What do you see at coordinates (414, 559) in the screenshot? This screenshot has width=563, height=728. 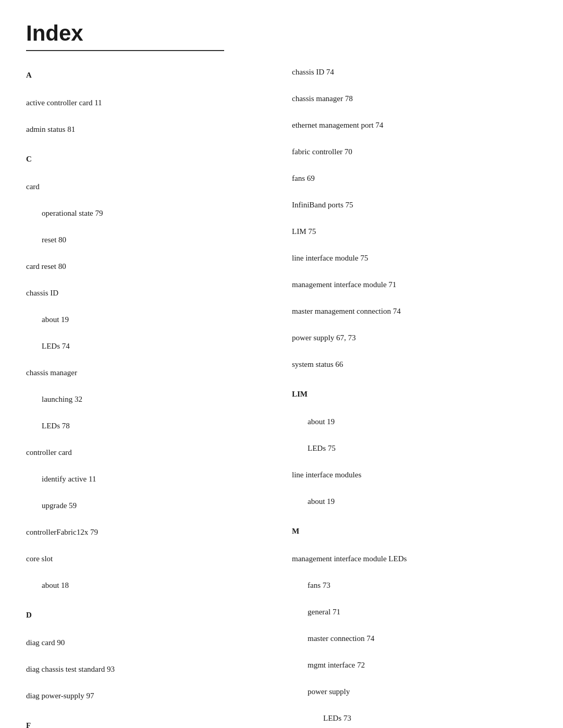 I see `index-entry: management interface module LEDs` at bounding box center [414, 559].